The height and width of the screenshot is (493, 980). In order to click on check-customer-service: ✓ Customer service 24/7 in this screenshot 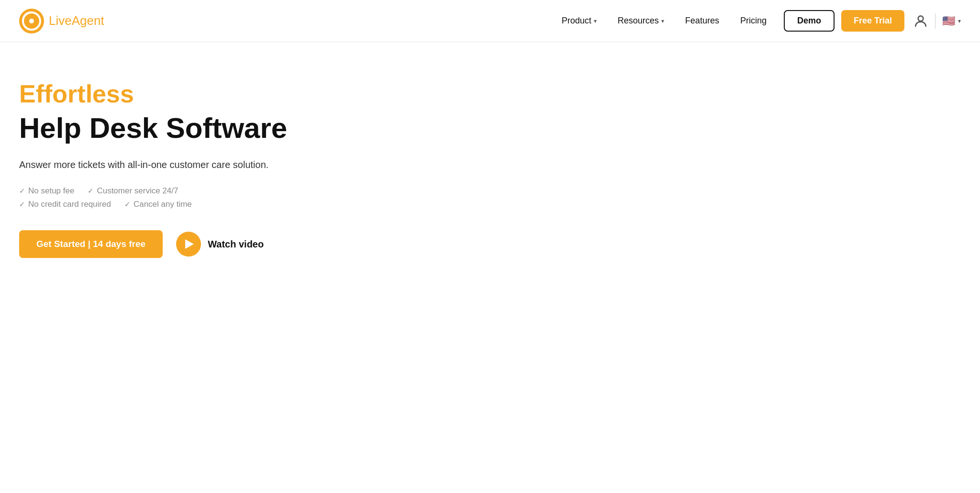, I will do `click(133, 191)`.